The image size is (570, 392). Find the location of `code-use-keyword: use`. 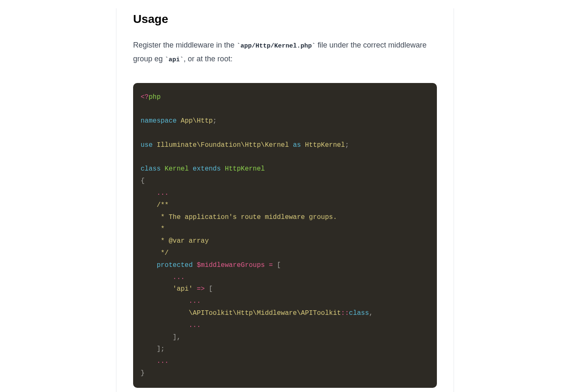

code-use-keyword: use is located at coordinates (147, 145).